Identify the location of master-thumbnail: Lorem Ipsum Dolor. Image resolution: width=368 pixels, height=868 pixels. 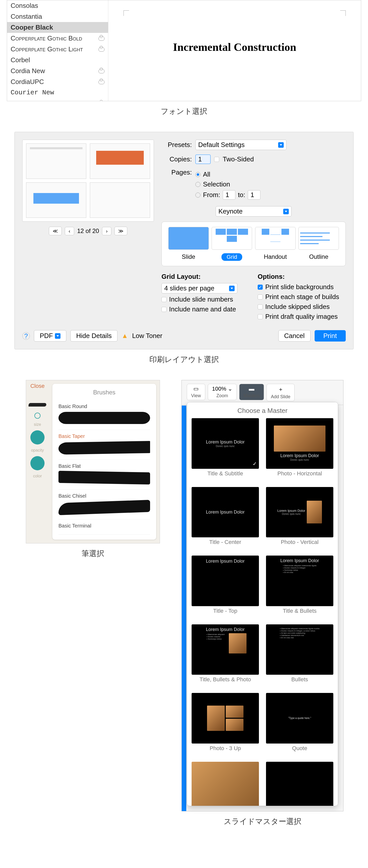
(225, 512).